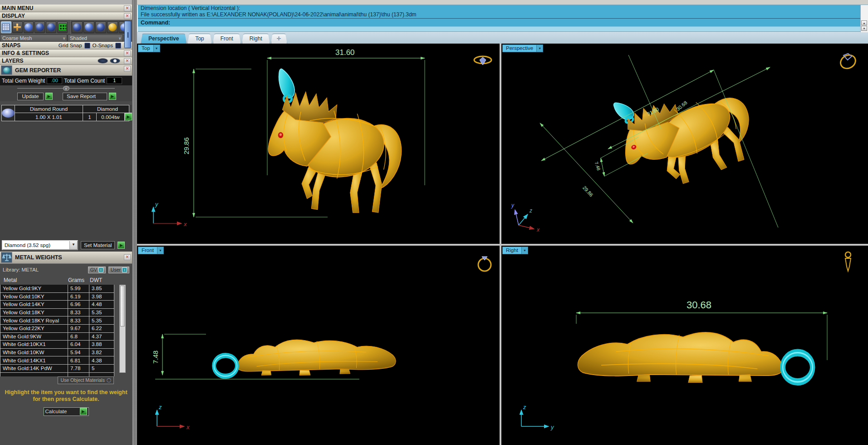  I want to click on grid-snap-checkbox, so click(87, 45).